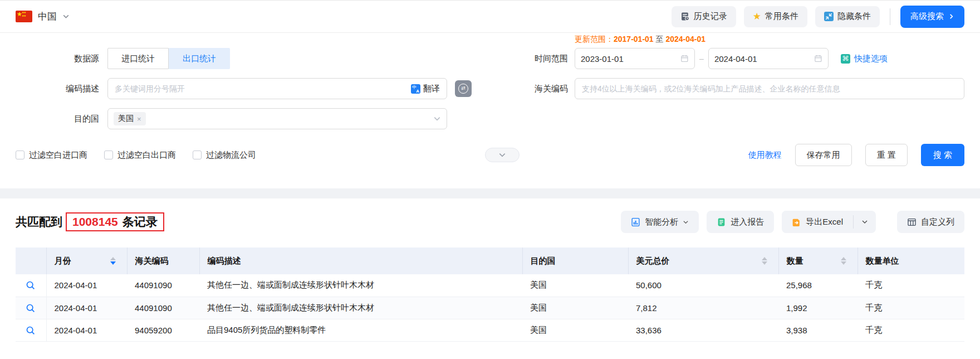  I want to click on table-cell: 44091090, so click(163, 308).